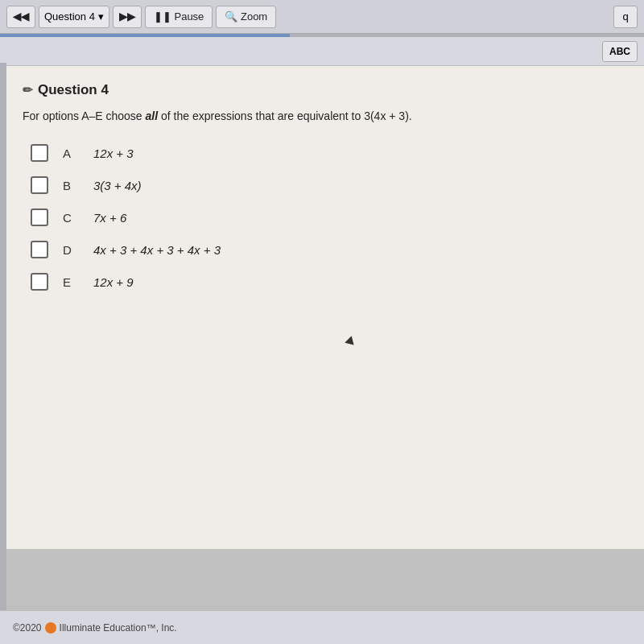 The width and height of the screenshot is (644, 644). What do you see at coordinates (322, 35) in the screenshot?
I see `progress-bar` at bounding box center [322, 35].